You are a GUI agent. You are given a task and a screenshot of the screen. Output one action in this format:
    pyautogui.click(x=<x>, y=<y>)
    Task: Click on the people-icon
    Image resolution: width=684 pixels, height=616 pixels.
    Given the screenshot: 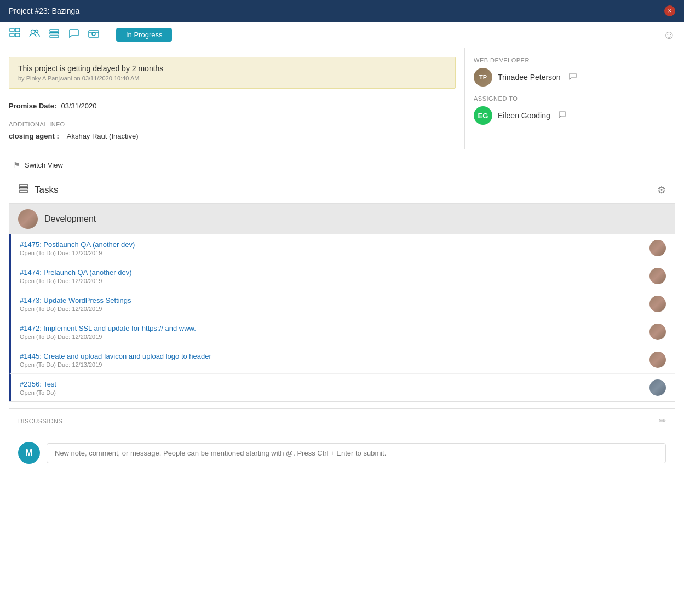 What is the action you would take?
    pyautogui.click(x=35, y=35)
    